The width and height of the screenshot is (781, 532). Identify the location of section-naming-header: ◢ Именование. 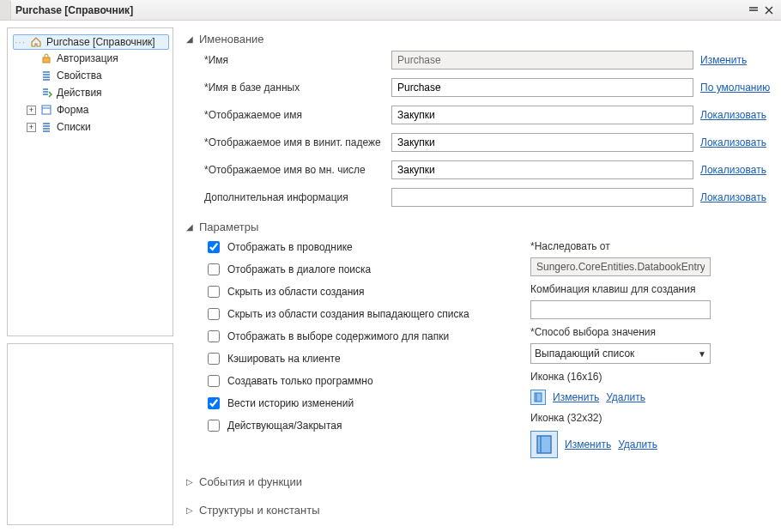
(476, 39).